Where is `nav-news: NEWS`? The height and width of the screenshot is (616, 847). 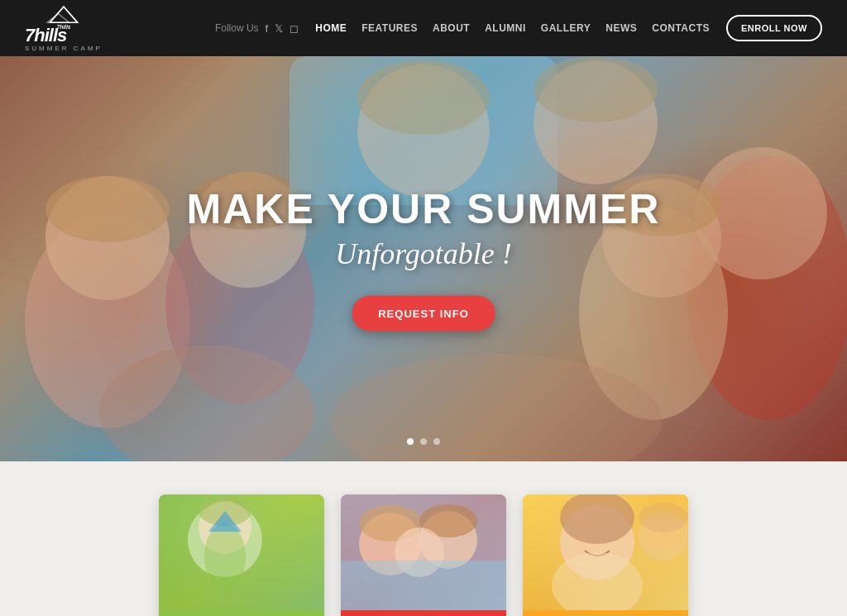 nav-news: NEWS is located at coordinates (621, 28).